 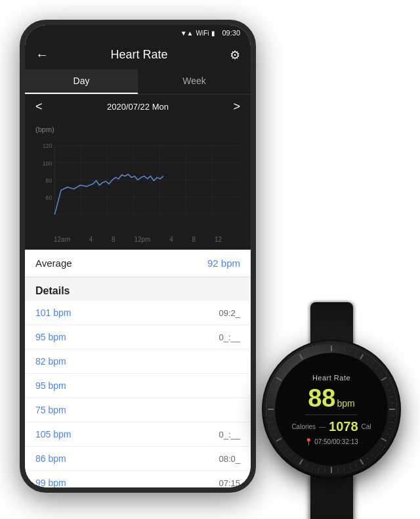 I want to click on bpm-value: 105 bpm, so click(x=53, y=434).